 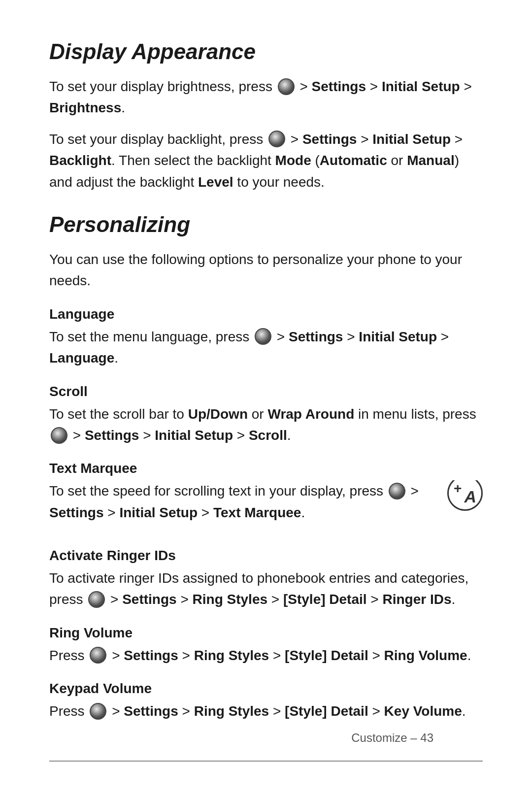 What do you see at coordinates (392, 738) in the screenshot?
I see `footer-text: Customize – 43` at bounding box center [392, 738].